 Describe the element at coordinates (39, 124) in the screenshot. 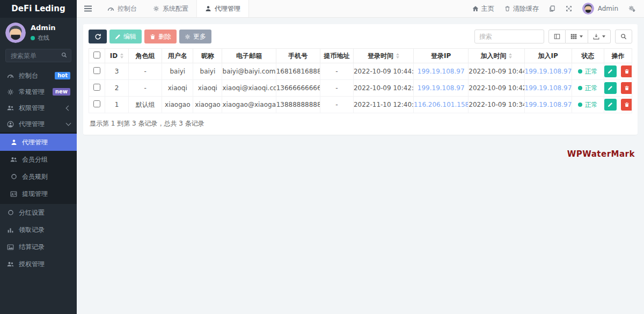

I see `sidebar-item-agent: 代理管理` at that location.